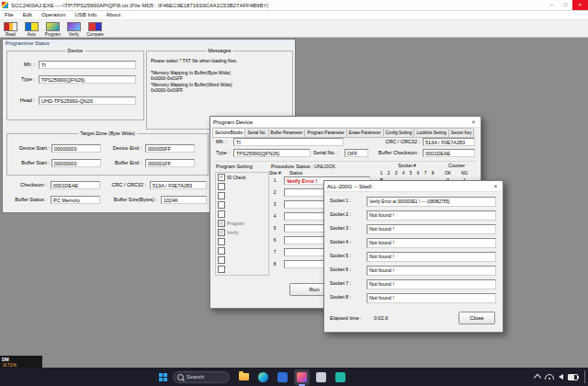  Describe the element at coordinates (76, 164) in the screenshot. I see `buffer-start-field: 00000000` at that location.